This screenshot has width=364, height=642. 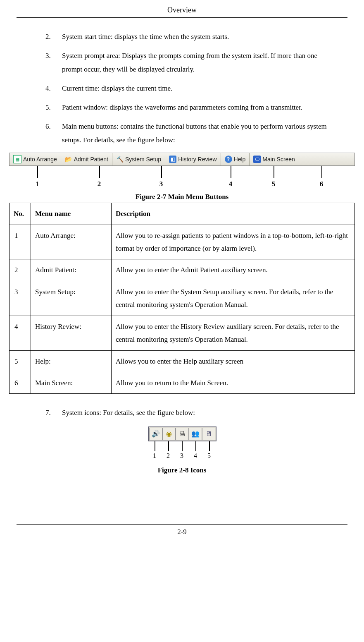 I want to click on list-text: Patient window: displays the waveforms a…, so click(x=198, y=108).